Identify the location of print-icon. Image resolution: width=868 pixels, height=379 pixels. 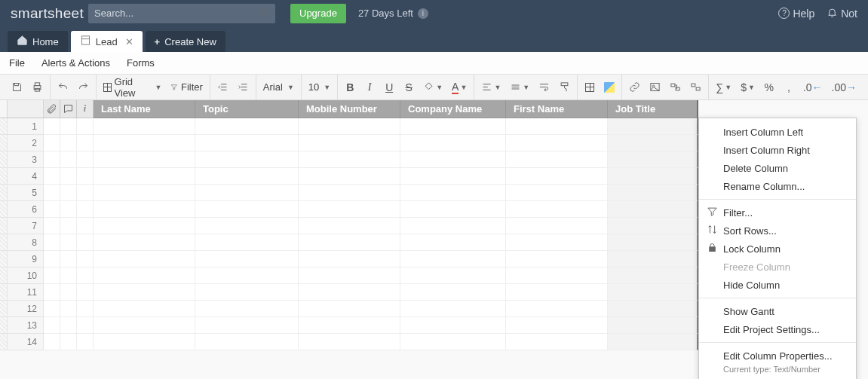
(38, 87).